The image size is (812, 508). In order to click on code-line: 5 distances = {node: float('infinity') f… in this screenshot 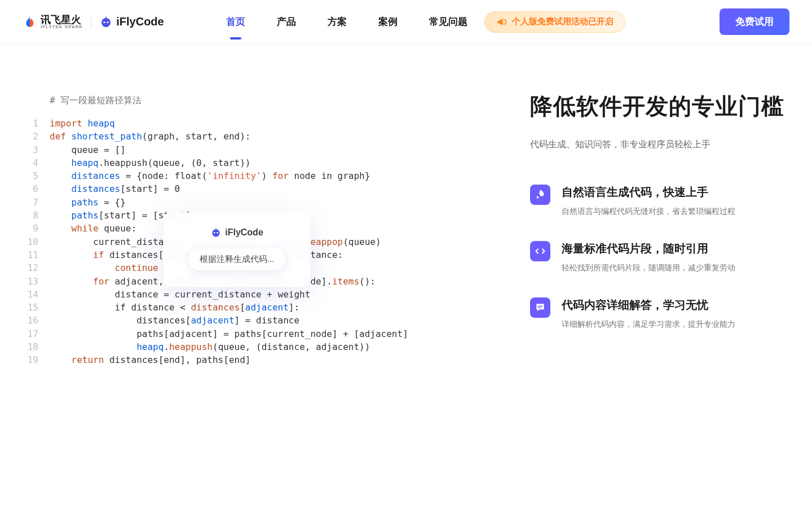, I will do `click(265, 176)`.